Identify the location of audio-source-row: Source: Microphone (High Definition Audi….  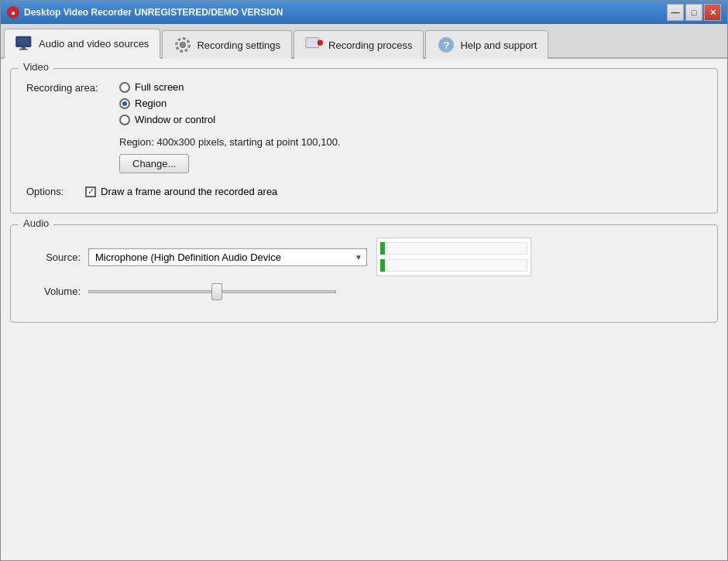
(364, 257).